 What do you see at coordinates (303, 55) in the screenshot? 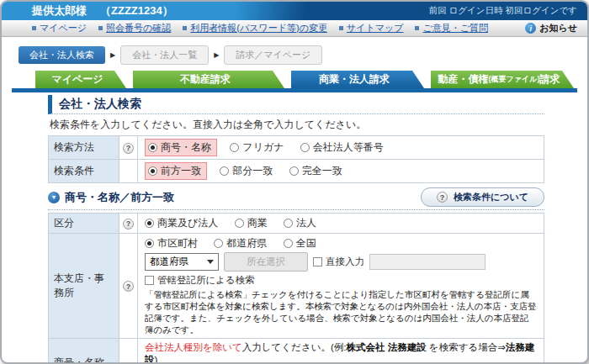
I see `breadcrumb: 会社・法人検索 ▶ 会社・法人一覧 ▶ 請求／マイページ` at bounding box center [303, 55].